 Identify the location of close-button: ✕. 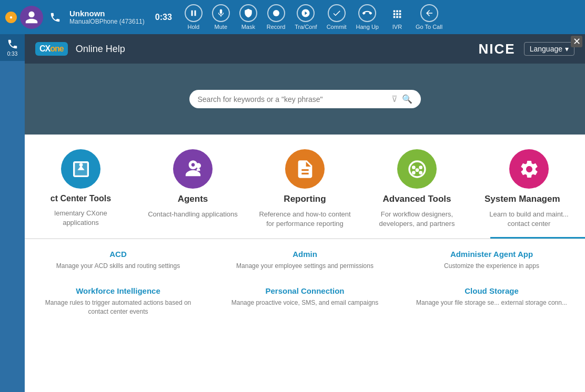
(577, 42).